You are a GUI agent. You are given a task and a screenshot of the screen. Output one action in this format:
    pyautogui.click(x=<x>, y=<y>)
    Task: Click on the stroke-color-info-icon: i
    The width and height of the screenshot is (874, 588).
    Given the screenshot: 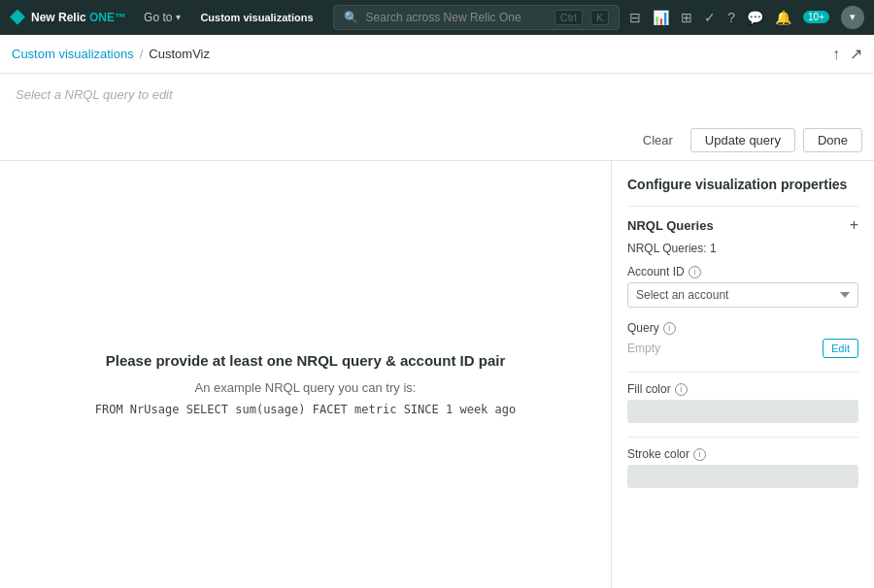 What is the action you would take?
    pyautogui.click(x=699, y=454)
    